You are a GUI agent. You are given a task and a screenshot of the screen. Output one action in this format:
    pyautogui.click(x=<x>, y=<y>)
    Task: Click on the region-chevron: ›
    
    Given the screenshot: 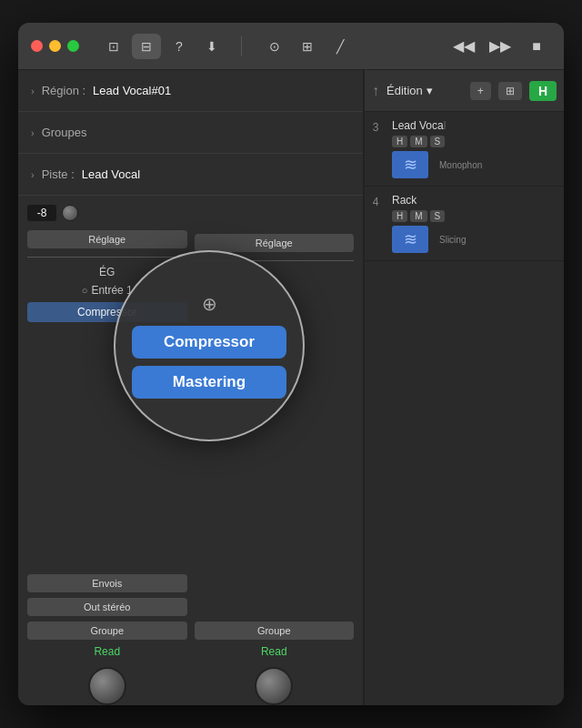 What is the action you would take?
    pyautogui.click(x=33, y=91)
    